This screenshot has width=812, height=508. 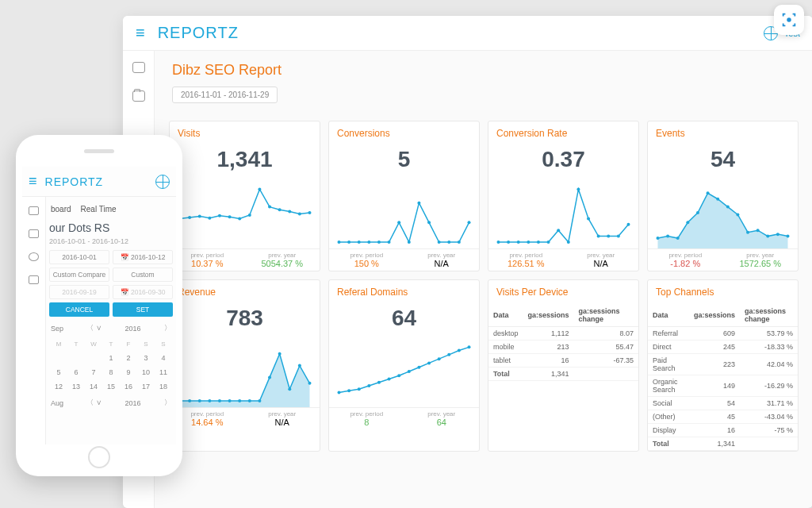 What do you see at coordinates (563, 365) in the screenshot?
I see `table-card: Visits Per DeviceDataga:sessionsga:sessi…` at bounding box center [563, 365].